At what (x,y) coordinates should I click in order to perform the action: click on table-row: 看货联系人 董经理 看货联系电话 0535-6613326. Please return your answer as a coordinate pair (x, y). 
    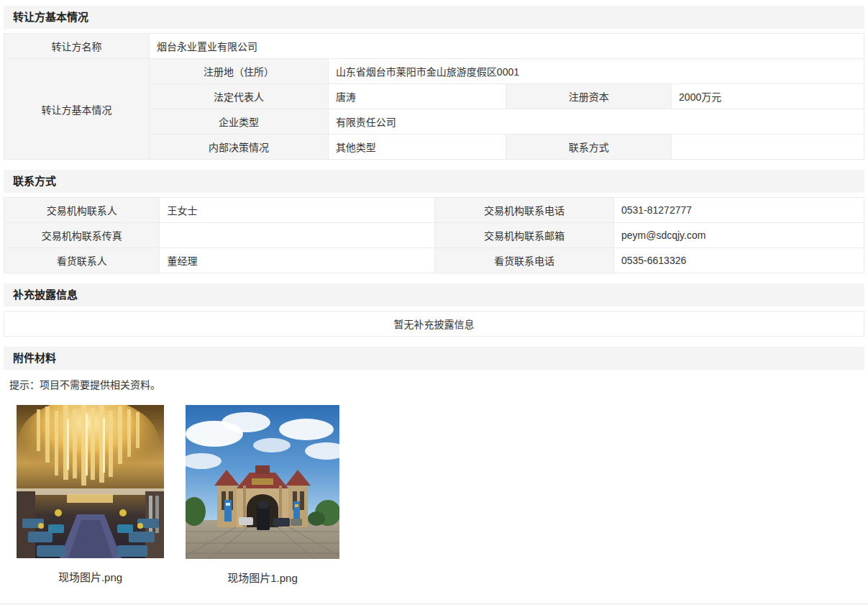
    Looking at the image, I should click on (434, 260).